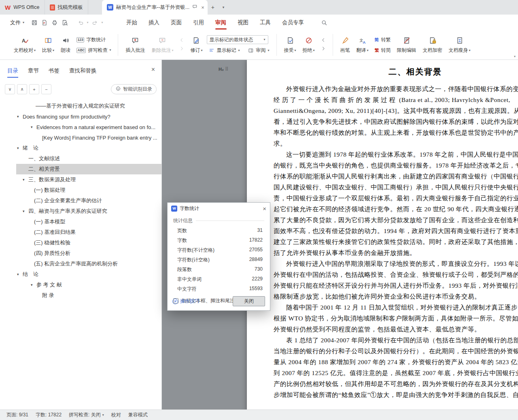  Describe the element at coordinates (81, 190) in the screenshot. I see `toc-item: (一) 数据处理` at that location.